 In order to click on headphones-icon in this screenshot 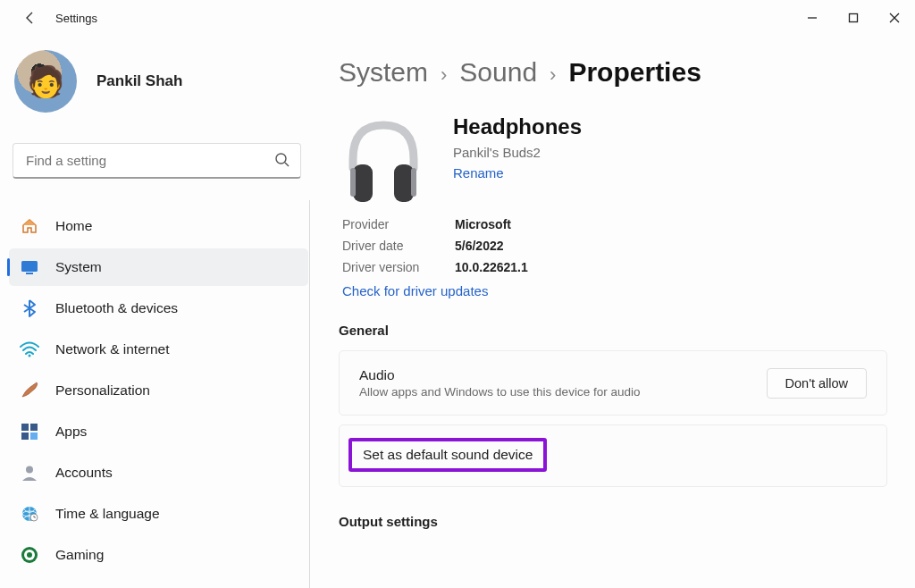, I will do `click(383, 159)`.